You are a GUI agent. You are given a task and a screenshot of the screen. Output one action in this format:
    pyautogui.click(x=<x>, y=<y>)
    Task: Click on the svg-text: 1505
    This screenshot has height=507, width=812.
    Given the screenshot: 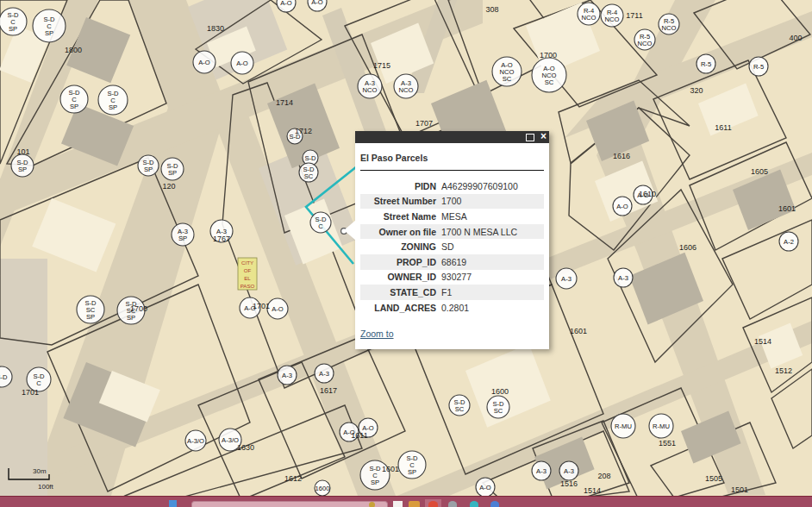 What is the action you would take?
    pyautogui.click(x=714, y=479)
    